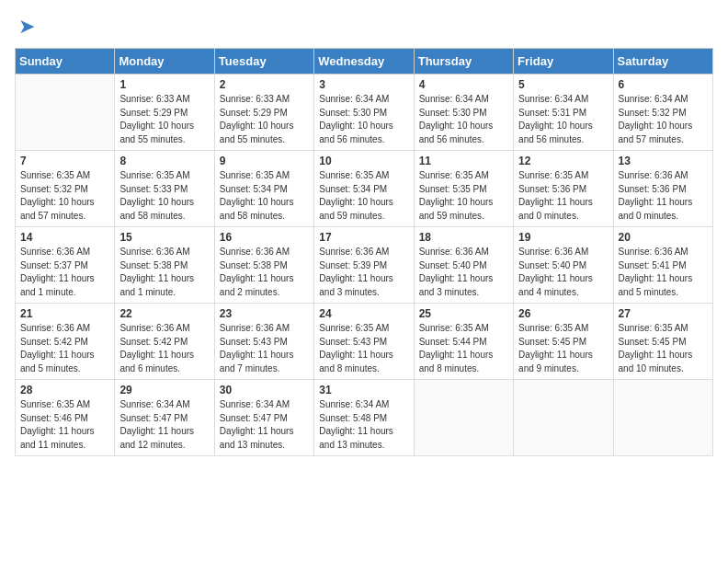  Describe the element at coordinates (664, 120) in the screenshot. I see `day-info: Sunrise: 6:34 AM Sunset: 5:32 PM Dayligh…` at that location.